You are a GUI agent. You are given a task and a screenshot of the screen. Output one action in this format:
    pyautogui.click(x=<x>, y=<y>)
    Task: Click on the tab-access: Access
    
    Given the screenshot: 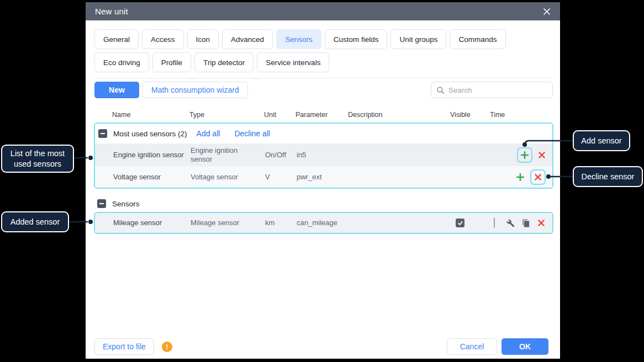 What is the action you would take?
    pyautogui.click(x=163, y=39)
    